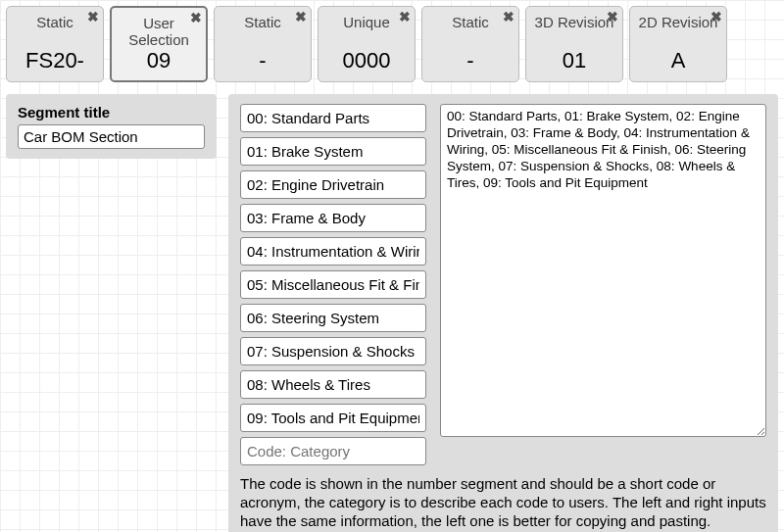 The height and width of the screenshot is (532, 784). I want to click on segment-value: FS20-, so click(55, 61).